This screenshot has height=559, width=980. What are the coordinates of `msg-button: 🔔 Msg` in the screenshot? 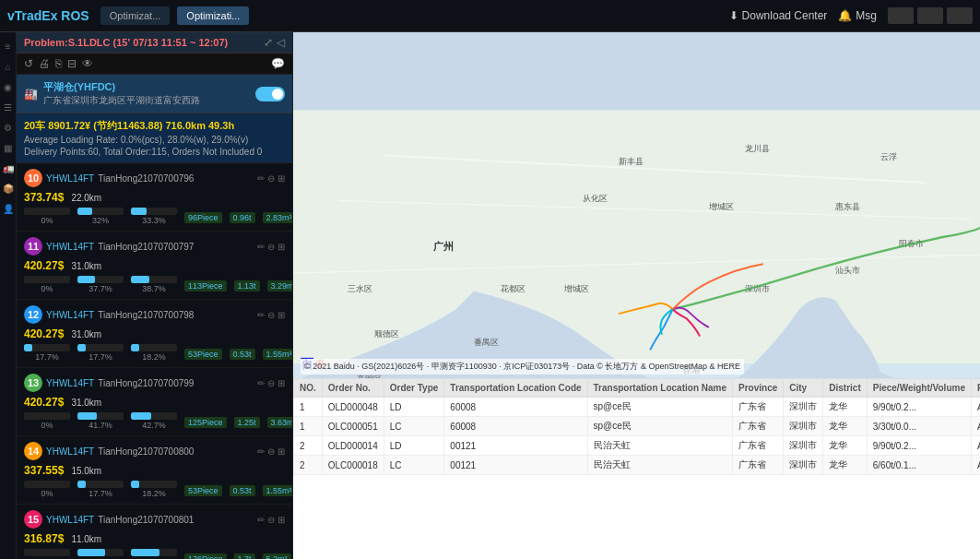 It's located at (857, 16).